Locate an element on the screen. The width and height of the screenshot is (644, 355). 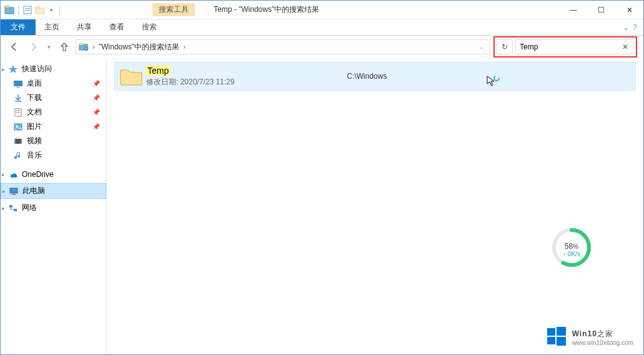
watermark-url: www.win10xitong.com is located at coordinates (603, 342).